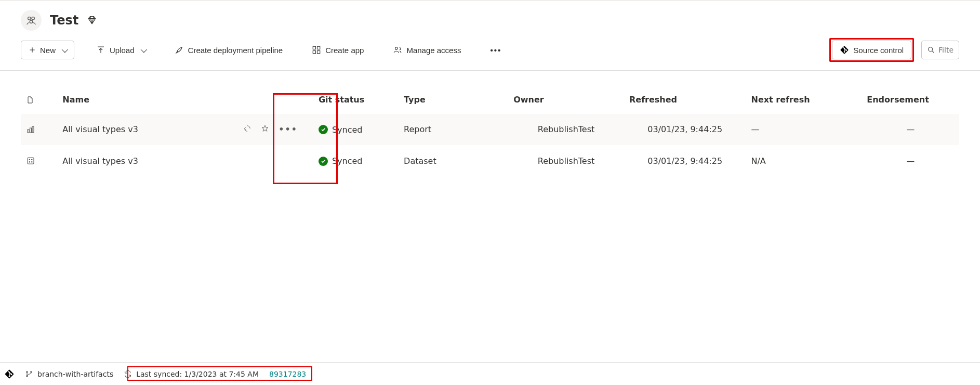 The height and width of the screenshot is (385, 980). Describe the element at coordinates (179, 50) in the screenshot. I see `rocket-icon` at that location.